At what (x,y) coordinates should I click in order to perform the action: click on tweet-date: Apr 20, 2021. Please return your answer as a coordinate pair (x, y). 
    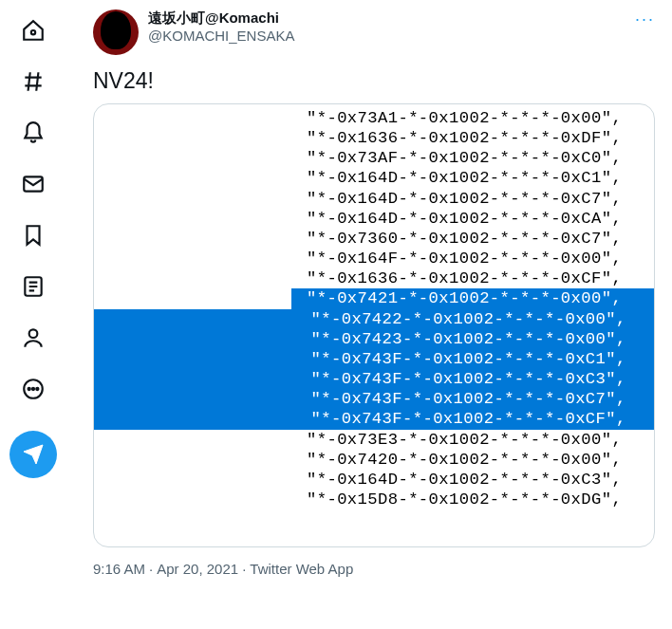
    Looking at the image, I should click on (197, 569).